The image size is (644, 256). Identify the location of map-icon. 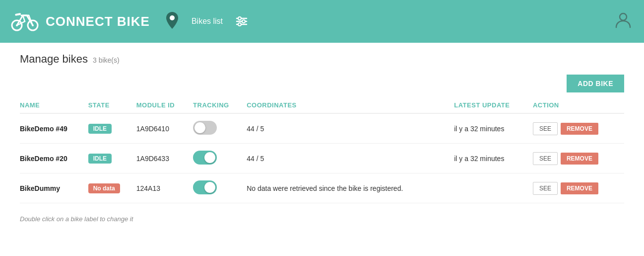
(172, 22).